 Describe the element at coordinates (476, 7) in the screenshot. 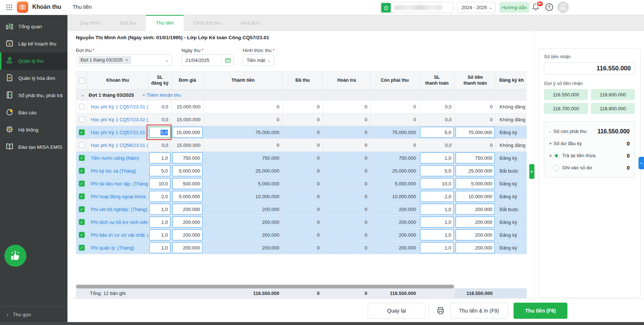

I see `school-year-select: 2024 - 2025 ⌄` at that location.